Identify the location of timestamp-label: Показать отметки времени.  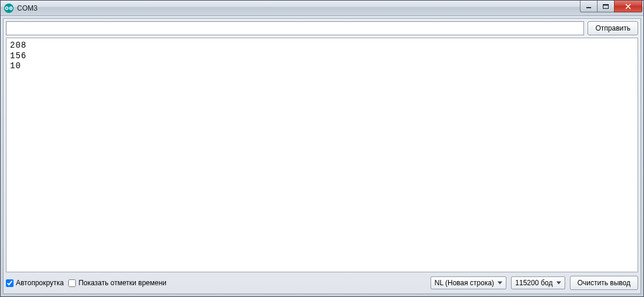
(122, 283).